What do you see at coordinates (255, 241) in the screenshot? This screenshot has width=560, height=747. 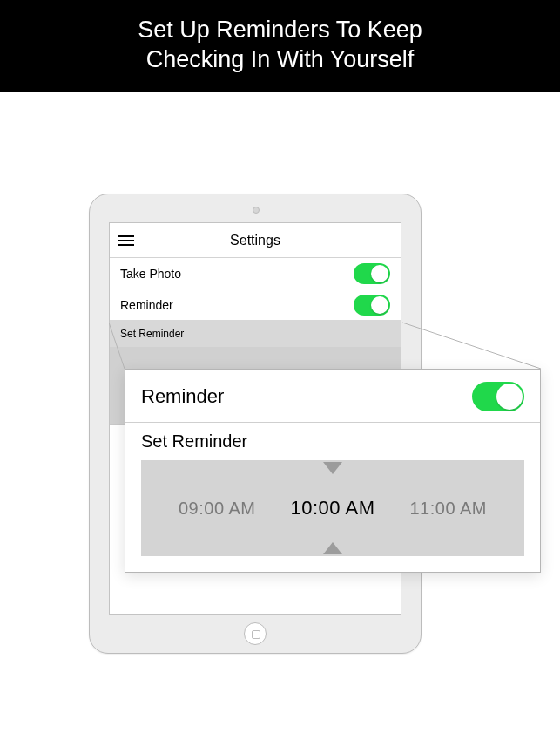 I see `page-title: Settings` at bounding box center [255, 241].